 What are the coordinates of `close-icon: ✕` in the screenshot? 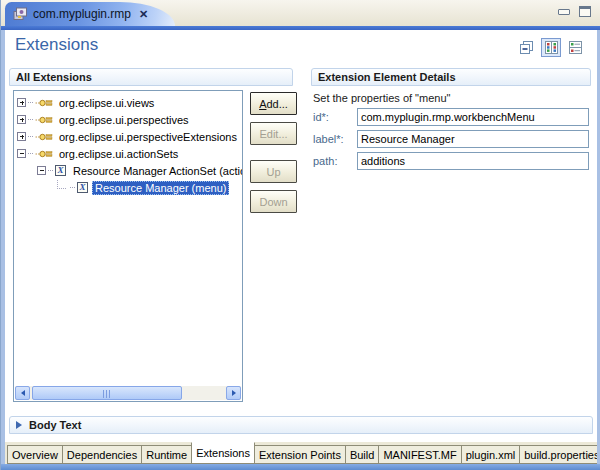 It's located at (144, 14).